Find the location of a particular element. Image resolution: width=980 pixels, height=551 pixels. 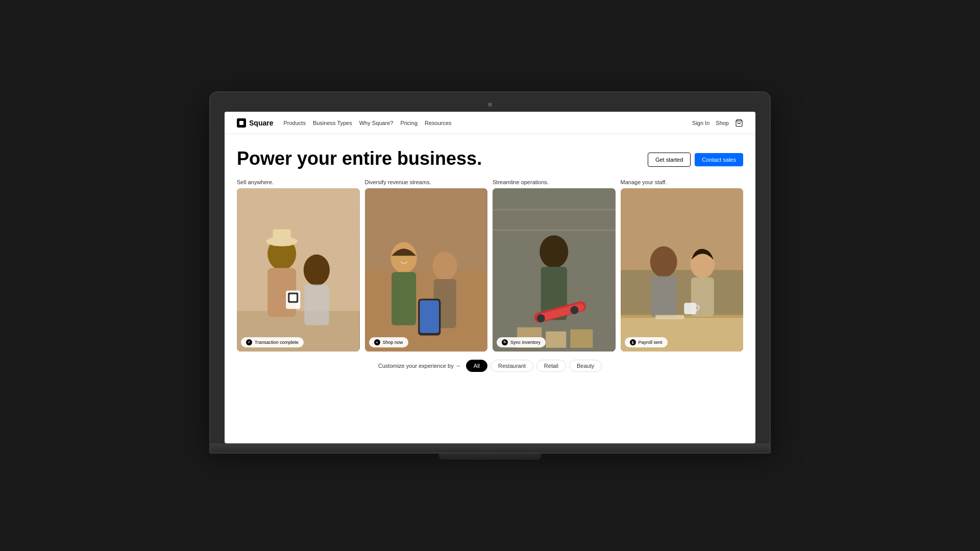

card-label-3: Manage your staff. is located at coordinates (682, 182).